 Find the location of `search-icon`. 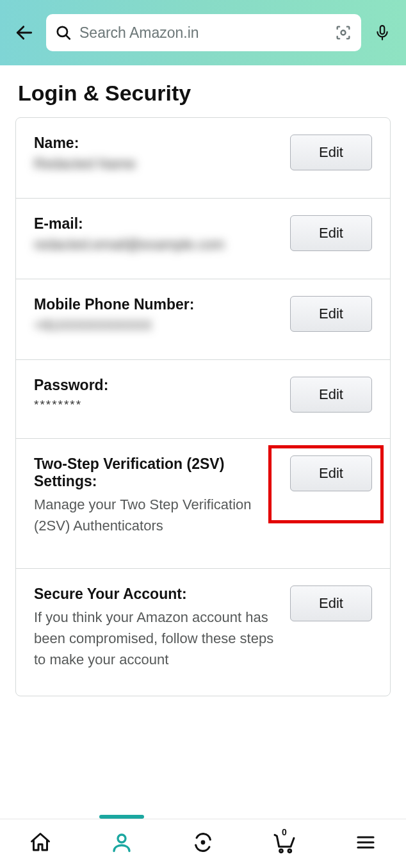

search-icon is located at coordinates (63, 33).